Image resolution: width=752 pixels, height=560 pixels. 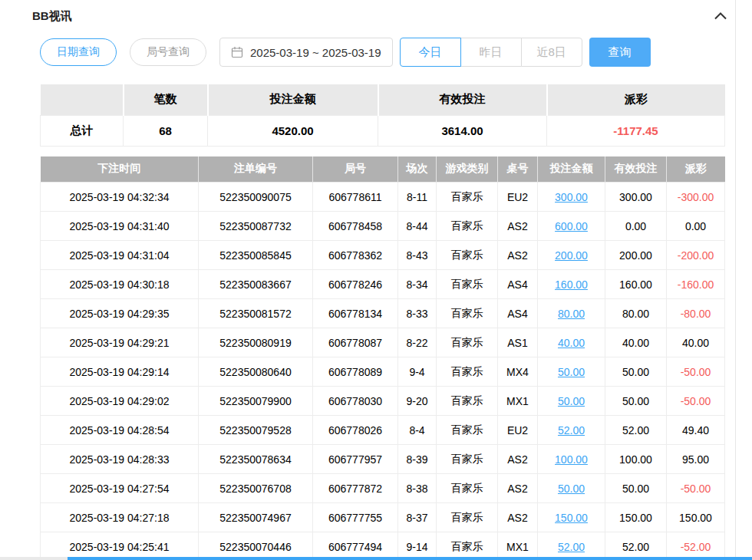 I want to click on cell-order-no: 522350079528, so click(x=256, y=430).